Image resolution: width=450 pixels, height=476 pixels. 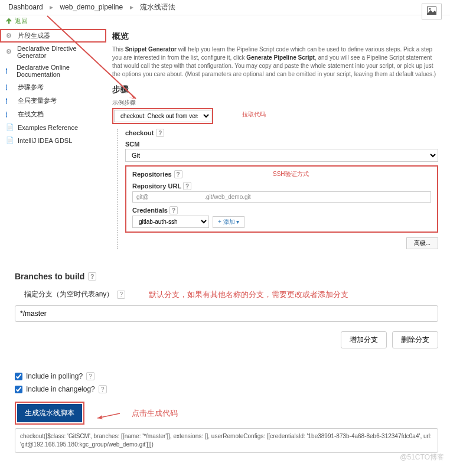 What do you see at coordinates (364, 340) in the screenshot?
I see `add-branch-button: 增加分支` at bounding box center [364, 340].